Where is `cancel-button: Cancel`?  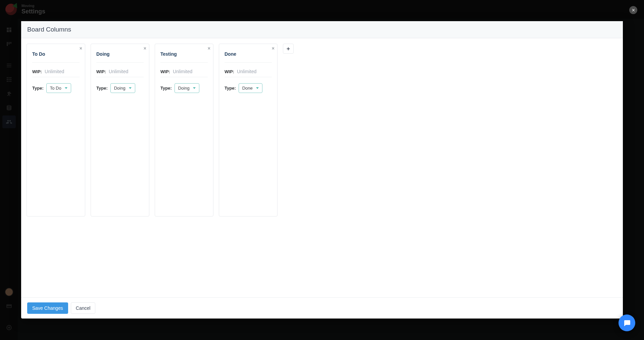
cancel-button: Cancel is located at coordinates (83, 308).